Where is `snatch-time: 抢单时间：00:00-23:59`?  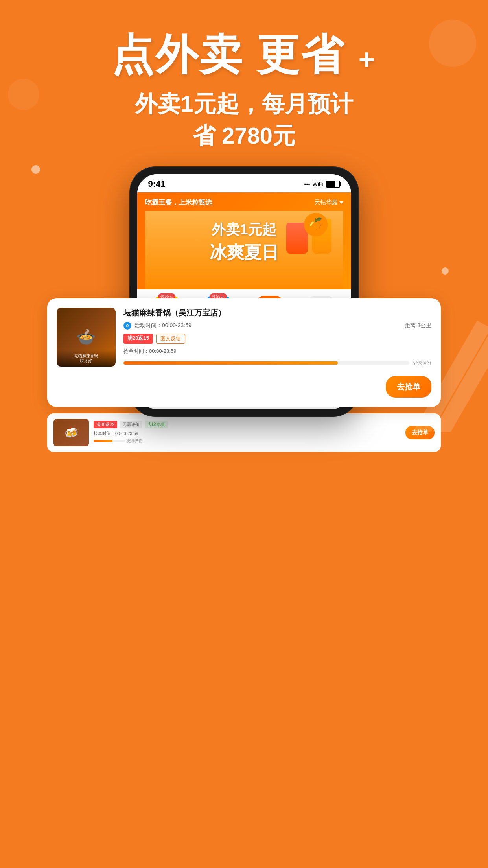
snatch-time: 抢单时间：00:00-23:59 is located at coordinates (278, 351).